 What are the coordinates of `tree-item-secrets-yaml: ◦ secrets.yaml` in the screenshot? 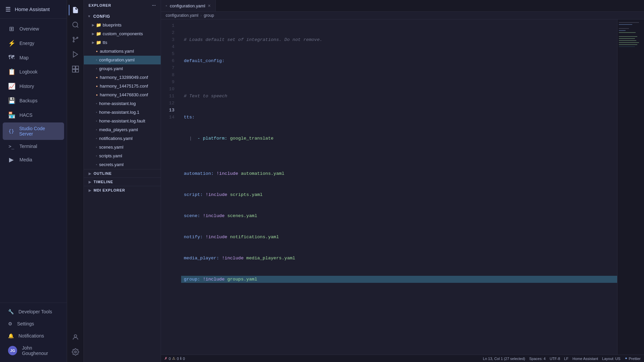 It's located at (122, 165).